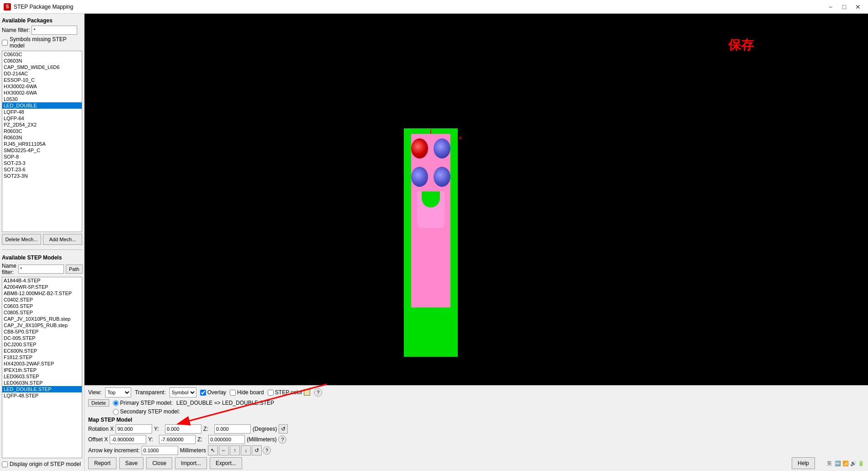 Image resolution: width=868 pixels, height=471 pixels. I want to click on model-list-item: DCJ200.STEP, so click(42, 344).